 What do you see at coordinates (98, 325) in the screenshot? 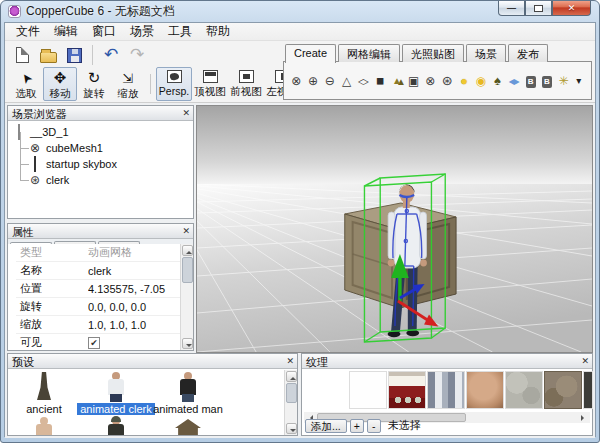
I see `property-row-scale: 缩放 1.0, 1.0, 1.0` at bounding box center [98, 325].